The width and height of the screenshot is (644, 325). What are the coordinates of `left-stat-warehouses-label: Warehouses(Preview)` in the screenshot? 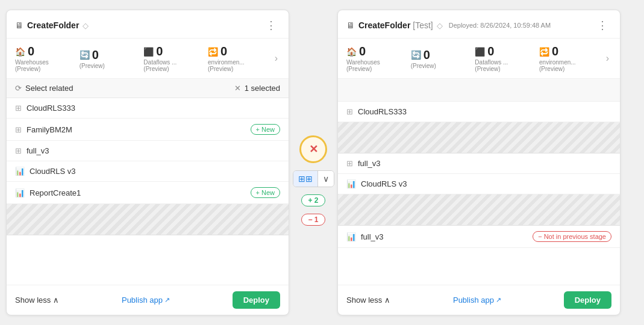 It's located at (32, 66).